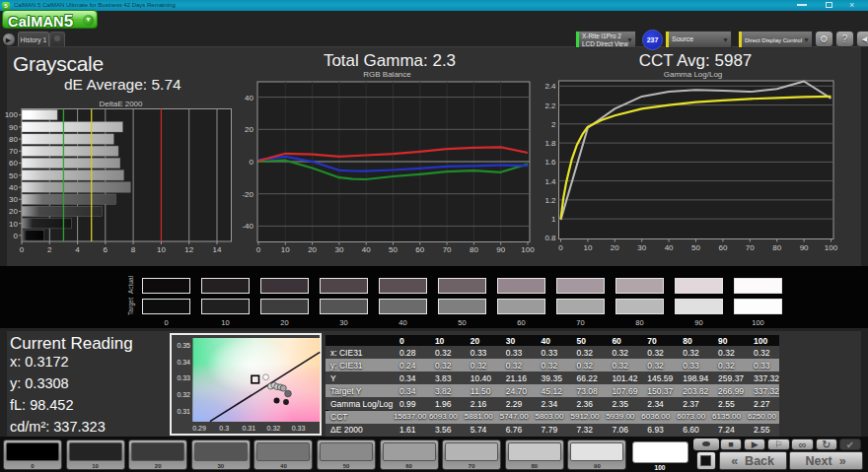  I want to click on svg-text: 0.3, so click(224, 428).